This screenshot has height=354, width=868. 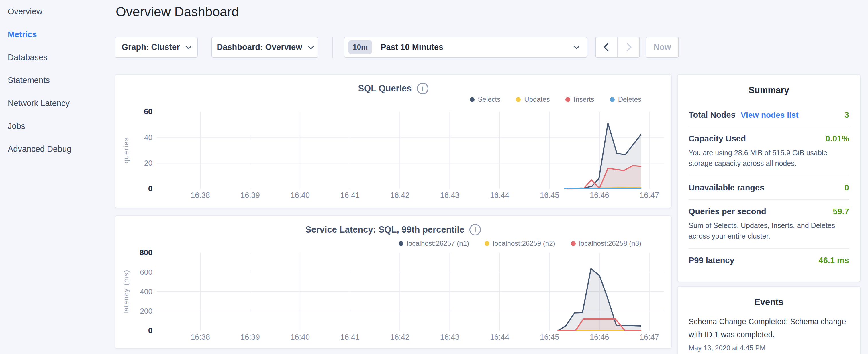 What do you see at coordinates (151, 47) in the screenshot?
I see `graph-scope-label: Graph: Cluster` at bounding box center [151, 47].